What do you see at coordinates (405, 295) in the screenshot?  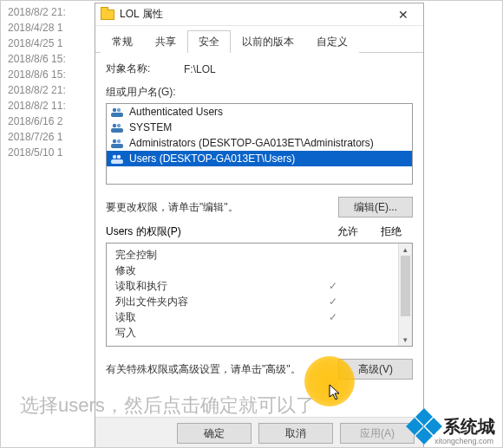 I see `scrollbar: ▴ ▾` at bounding box center [405, 295].